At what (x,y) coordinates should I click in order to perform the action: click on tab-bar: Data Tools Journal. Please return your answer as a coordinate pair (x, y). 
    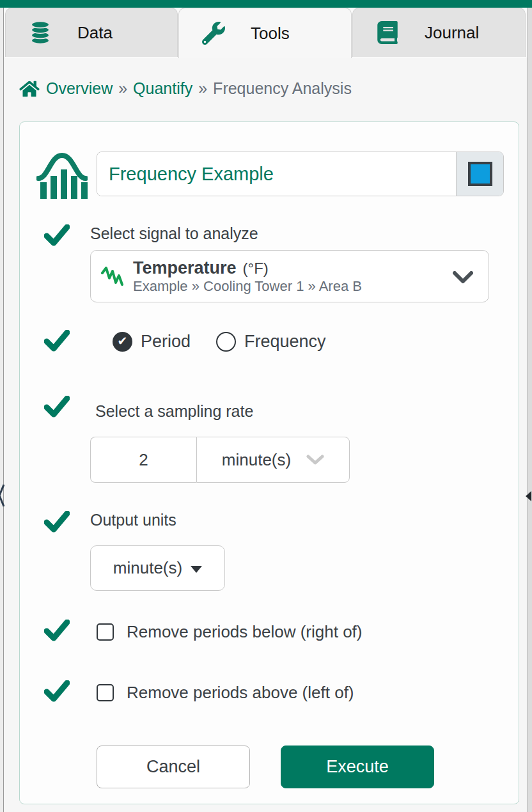
    Looking at the image, I should click on (266, 33).